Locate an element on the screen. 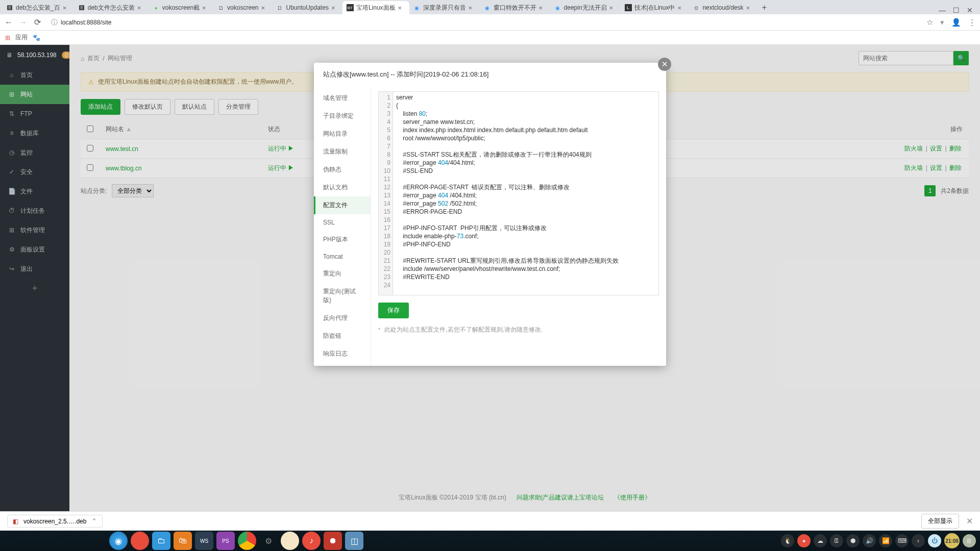 This screenshot has width=980, height=551. reload-button: ⟳ is located at coordinates (37, 22).